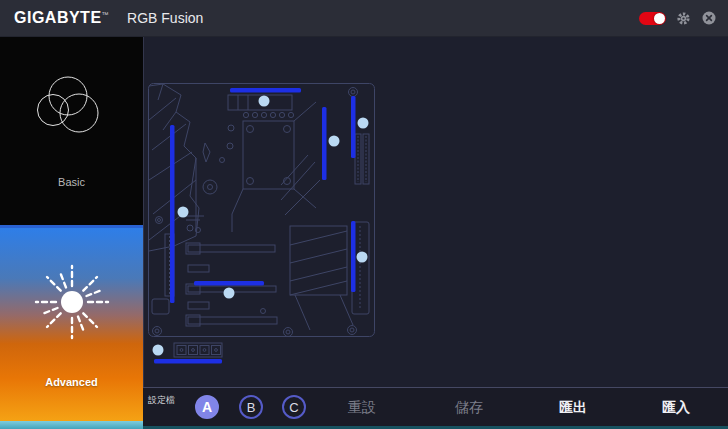 This screenshot has height=429, width=728. Describe the element at coordinates (106, 14) in the screenshot. I see `trademark-mark: ™` at that location.